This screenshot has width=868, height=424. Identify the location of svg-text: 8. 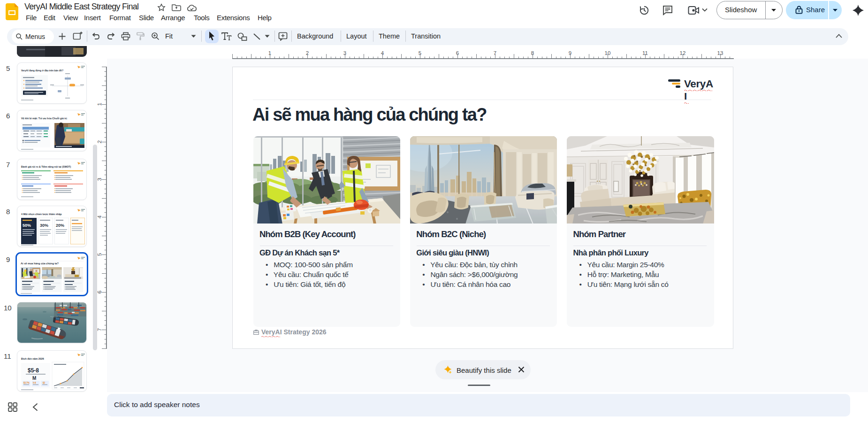
(533, 53).